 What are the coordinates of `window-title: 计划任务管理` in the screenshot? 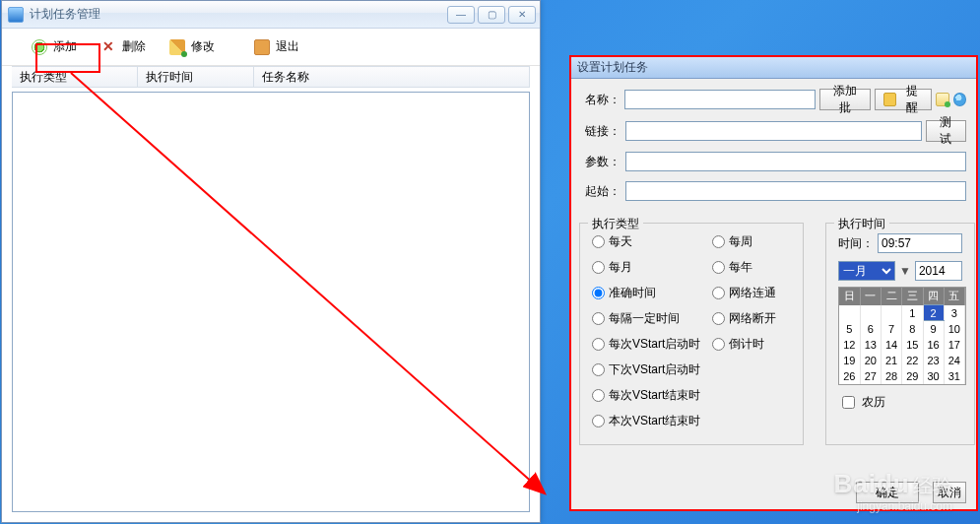 It's located at (238, 14).